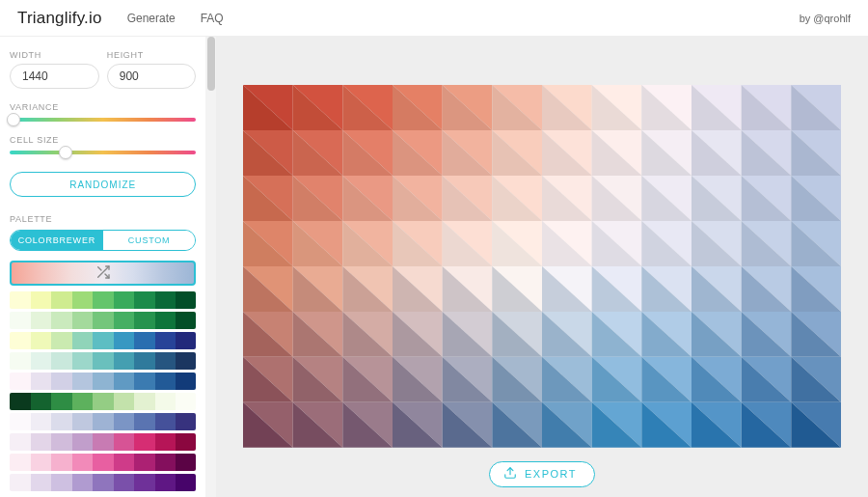 This screenshot has width=868, height=497. I want to click on cellsize-knob, so click(66, 152).